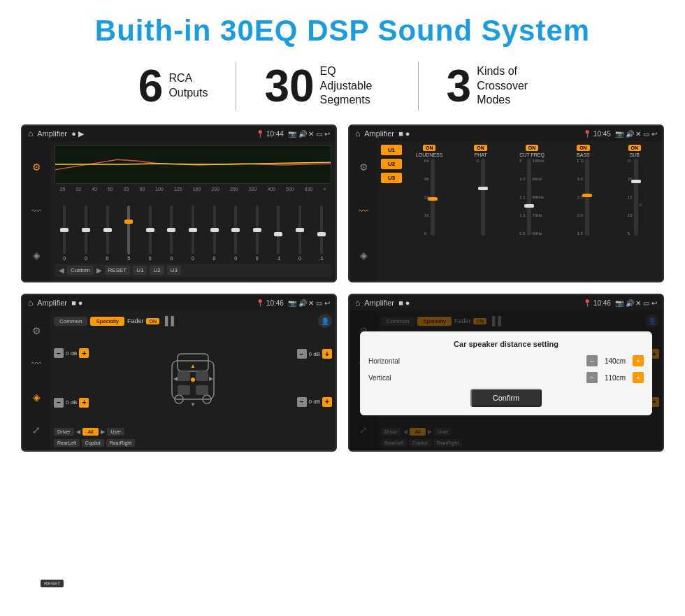 The height and width of the screenshot is (616, 685). What do you see at coordinates (36, 211) in the screenshot?
I see `eq-sidebar: ⚙ 〰 ◈` at bounding box center [36, 211].